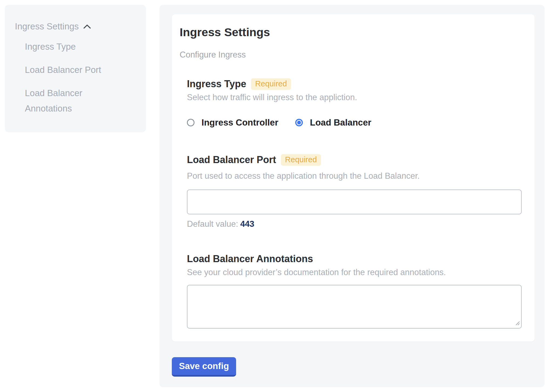 This screenshot has width=550, height=392. What do you see at coordinates (75, 69) in the screenshot?
I see `config-nav-sidebar: Ingress Settings Ingress Type Load Balan…` at bounding box center [75, 69].